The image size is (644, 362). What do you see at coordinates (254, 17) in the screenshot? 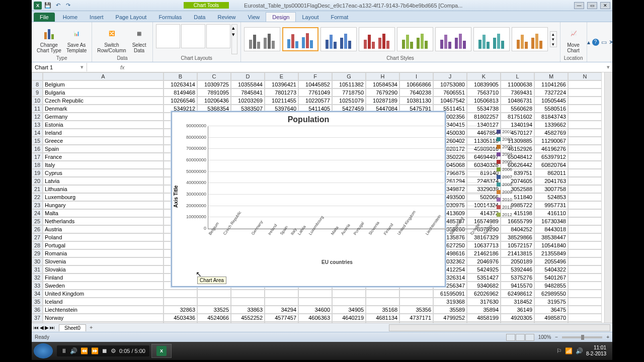
I see `tab-view: View` at bounding box center [254, 17].